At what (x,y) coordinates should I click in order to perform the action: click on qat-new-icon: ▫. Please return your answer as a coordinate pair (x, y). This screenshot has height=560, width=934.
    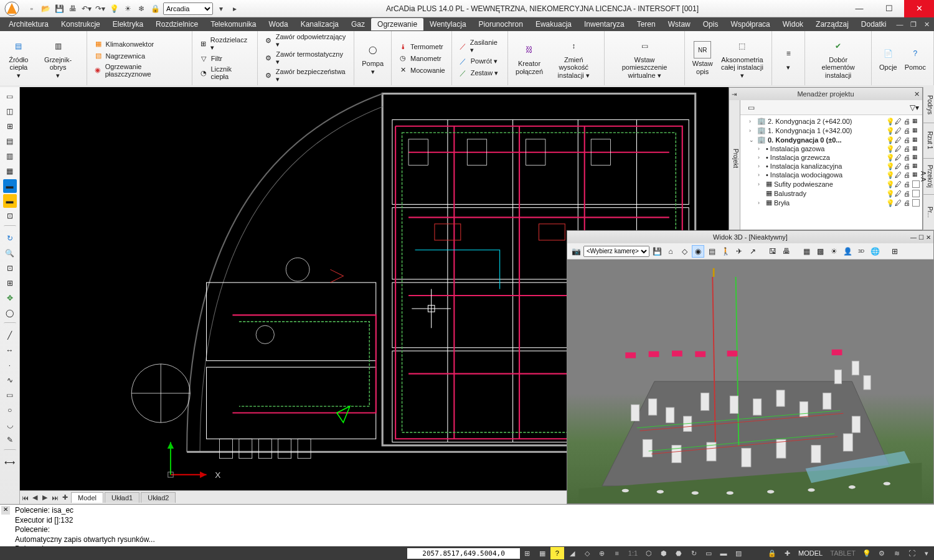
    Looking at the image, I should click on (32, 9).